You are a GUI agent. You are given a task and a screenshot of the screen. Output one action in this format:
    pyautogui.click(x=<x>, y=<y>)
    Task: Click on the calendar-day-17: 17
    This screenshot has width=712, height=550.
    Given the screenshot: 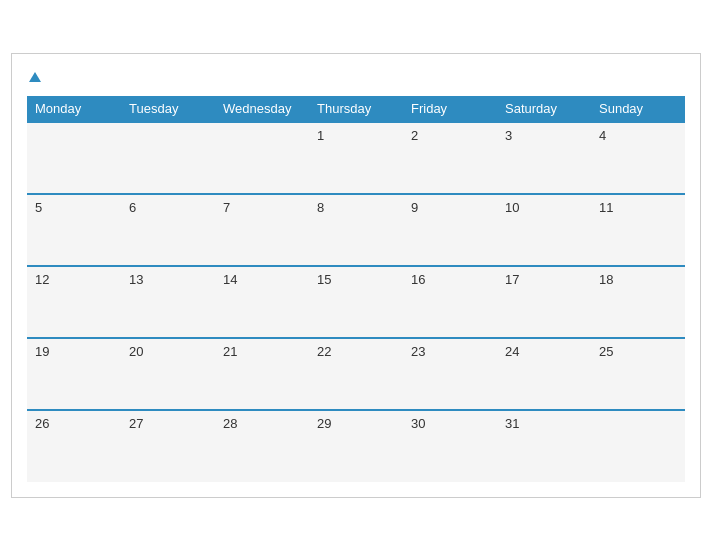 What is the action you would take?
    pyautogui.click(x=544, y=302)
    